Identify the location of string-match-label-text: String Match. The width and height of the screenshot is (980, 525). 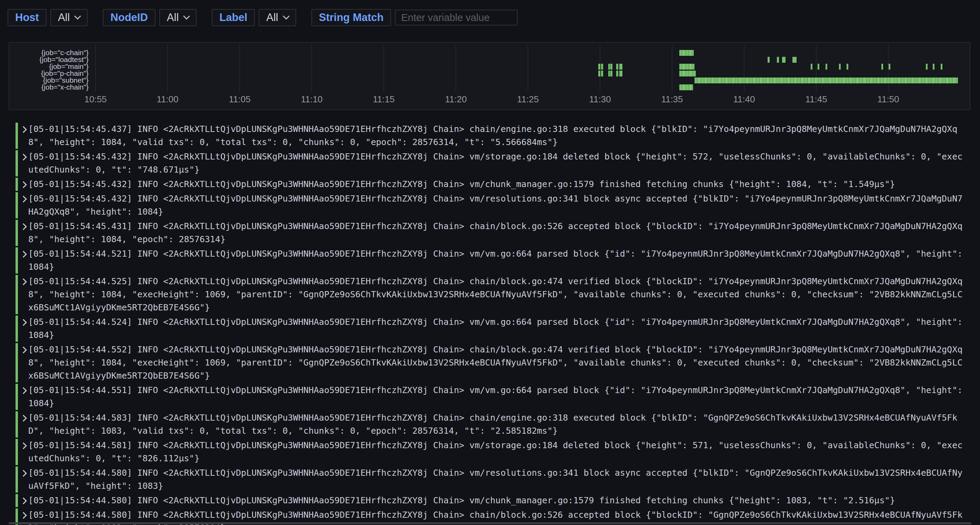
(352, 17).